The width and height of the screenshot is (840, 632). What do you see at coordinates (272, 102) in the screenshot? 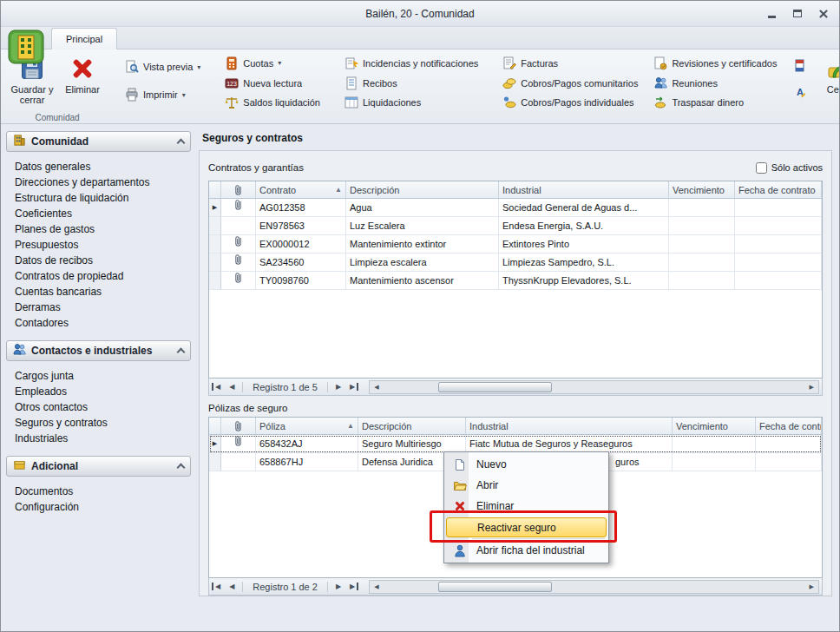
I see `saldos-liquidacion-button: Saldos liquidación` at bounding box center [272, 102].